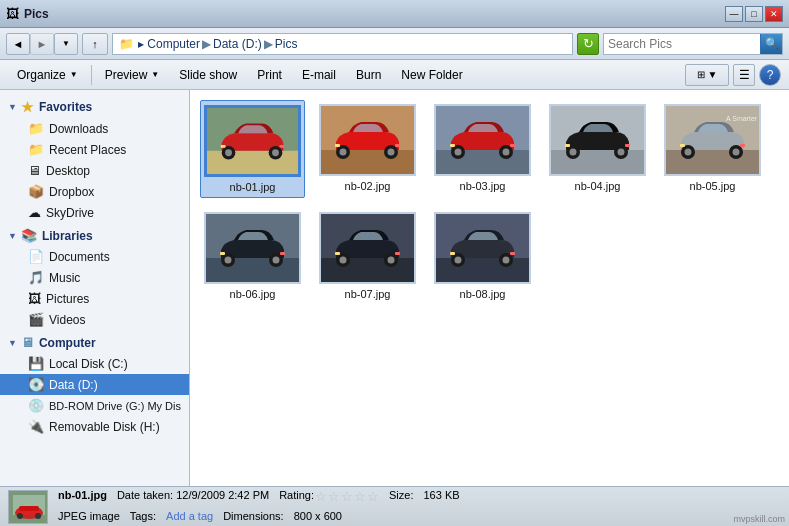  Describe the element at coordinates (94, 150) in the screenshot. I see `sidebar-item-recent-places: 📁 Recent Places` at that location.